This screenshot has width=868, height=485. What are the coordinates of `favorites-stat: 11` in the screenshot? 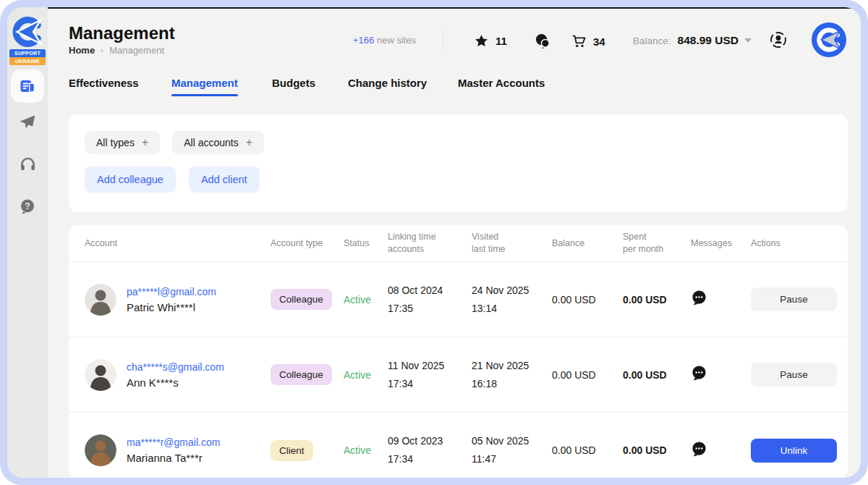 It's located at (490, 41).